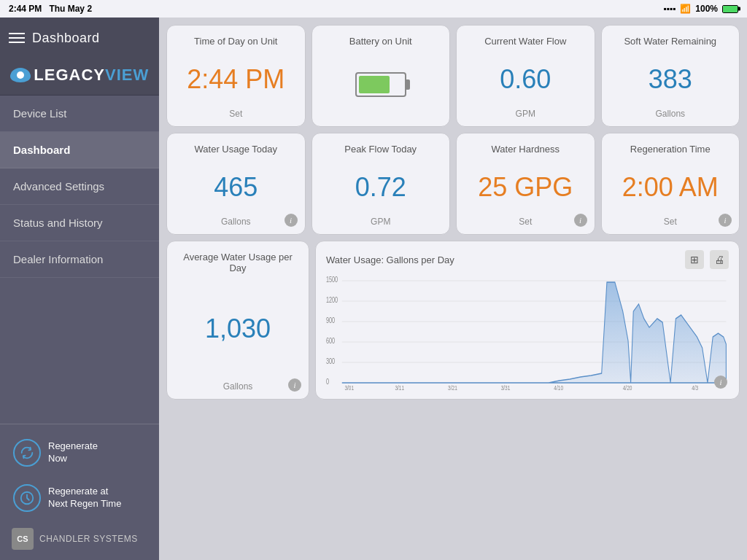 This screenshot has width=747, height=560. I want to click on svg-text: 4/3, so click(695, 387).